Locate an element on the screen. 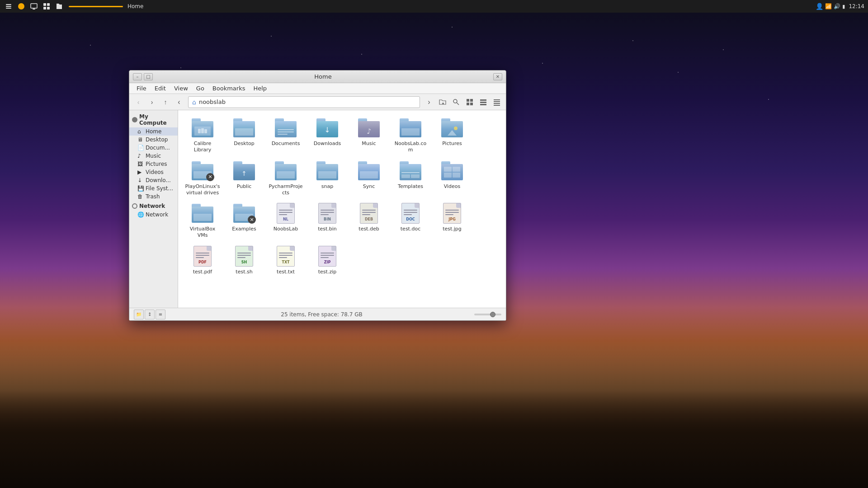  trash-icon: 🗑 is located at coordinates (141, 197).